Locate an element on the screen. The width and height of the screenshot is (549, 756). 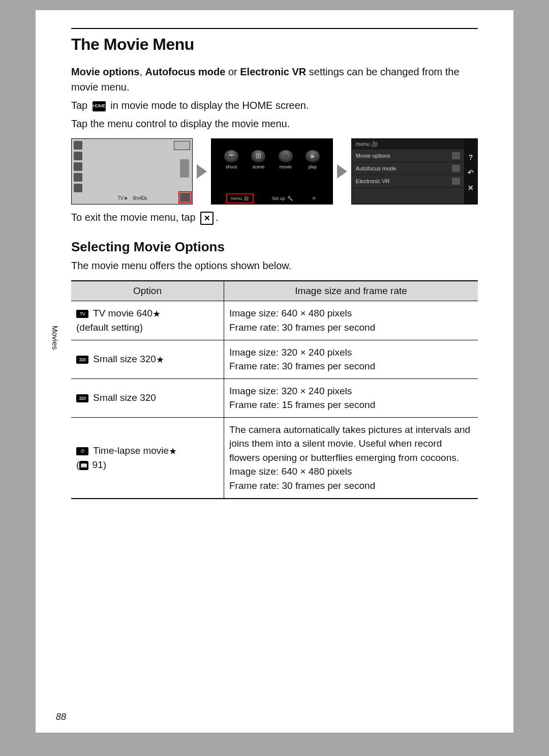
aperture-icon is located at coordinates (78, 177).